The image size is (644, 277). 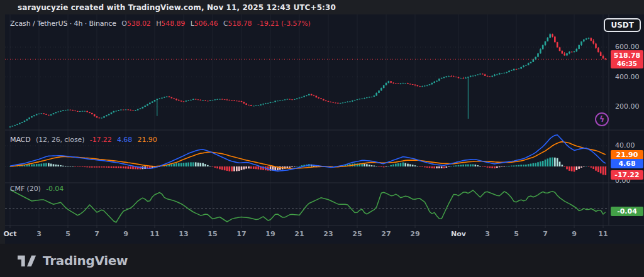 What do you see at coordinates (284, 24) in the screenshot?
I see `change-value: -19.21 (-3.57%)` at bounding box center [284, 24].